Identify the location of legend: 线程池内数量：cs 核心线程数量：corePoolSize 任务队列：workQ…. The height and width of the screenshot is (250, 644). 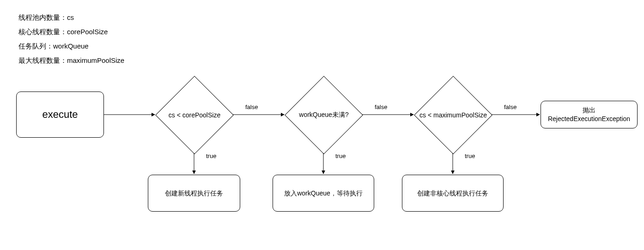
(71, 43).